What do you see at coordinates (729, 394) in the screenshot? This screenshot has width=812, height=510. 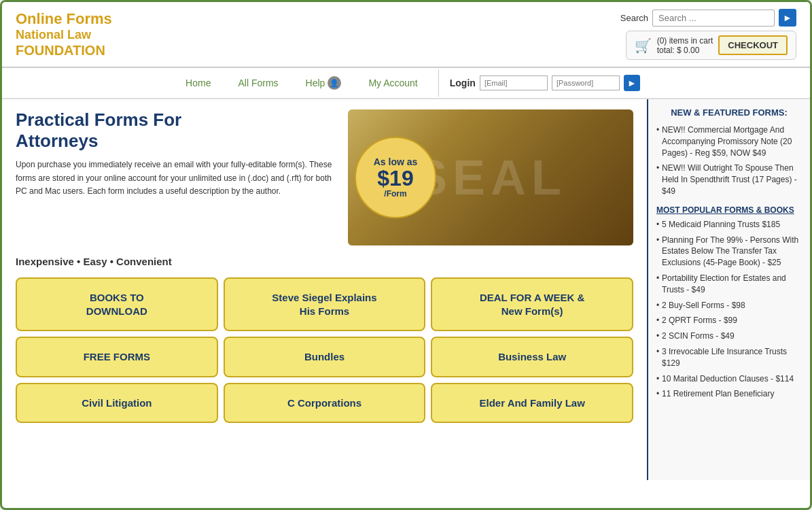 I see `sidebar-popular-item-8: 11 Retirement Plan Beneficiary` at bounding box center [729, 394].